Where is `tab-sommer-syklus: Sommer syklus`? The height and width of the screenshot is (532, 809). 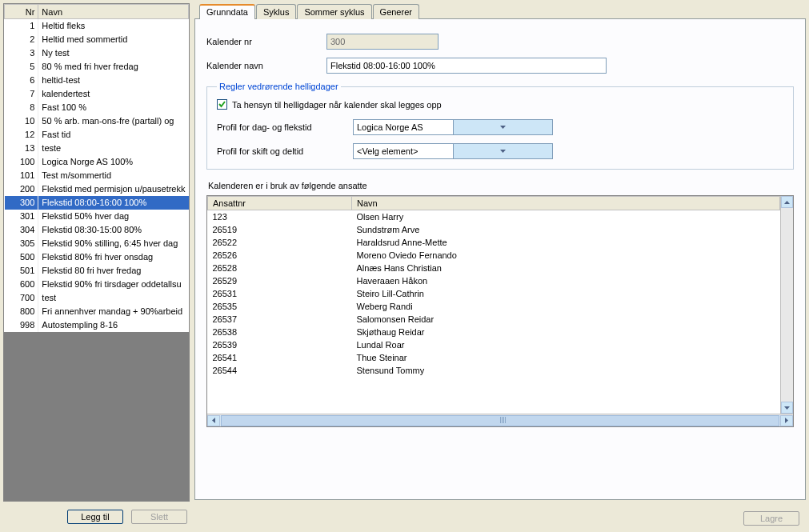
tab-sommer-syklus: Sommer syklus is located at coordinates (334, 11).